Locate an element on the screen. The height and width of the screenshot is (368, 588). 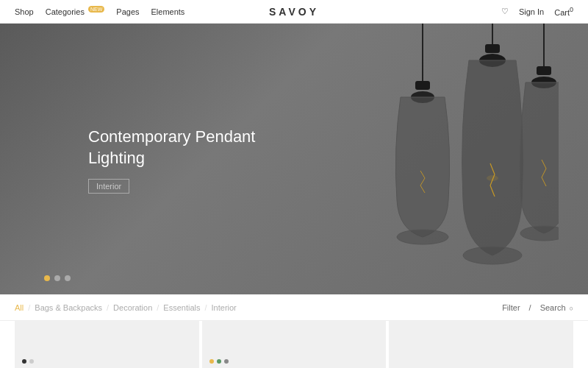
color-dot-gold is located at coordinates (212, 361).